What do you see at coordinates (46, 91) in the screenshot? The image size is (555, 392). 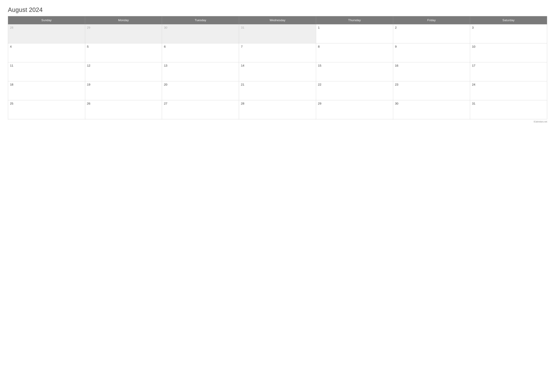 I see `calendar-day-cell: 18` at bounding box center [46, 91].